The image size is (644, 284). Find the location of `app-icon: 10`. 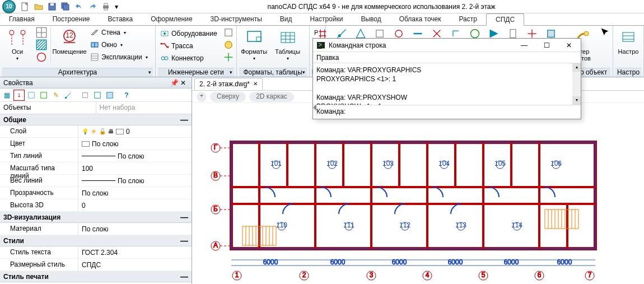

app-icon: 10 is located at coordinates (9, 7).